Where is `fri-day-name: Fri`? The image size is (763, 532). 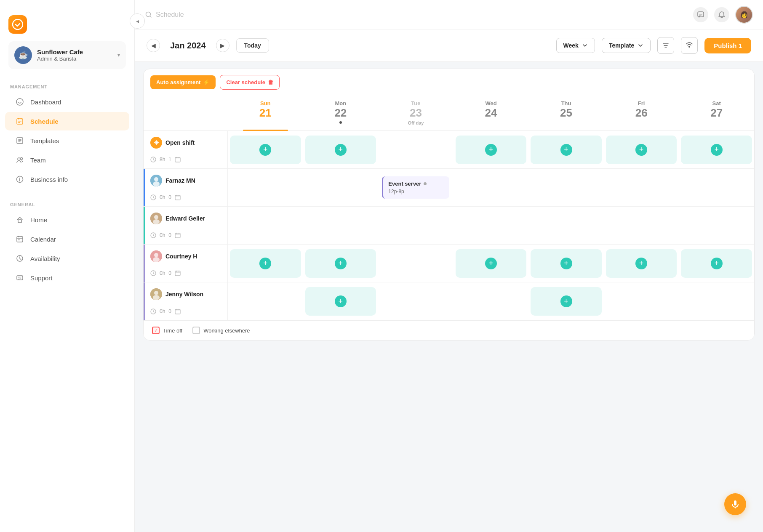
fri-day-name: Fri is located at coordinates (642, 104).